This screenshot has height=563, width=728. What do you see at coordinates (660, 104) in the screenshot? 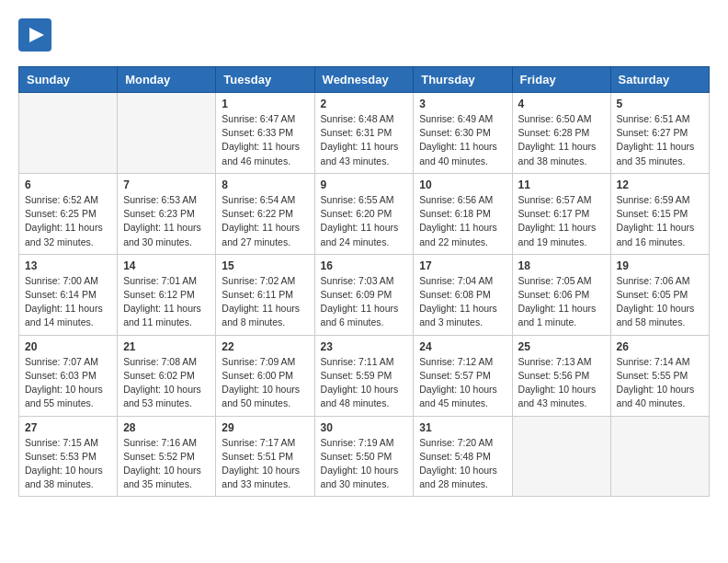
I see `day-number: 5` at bounding box center [660, 104].